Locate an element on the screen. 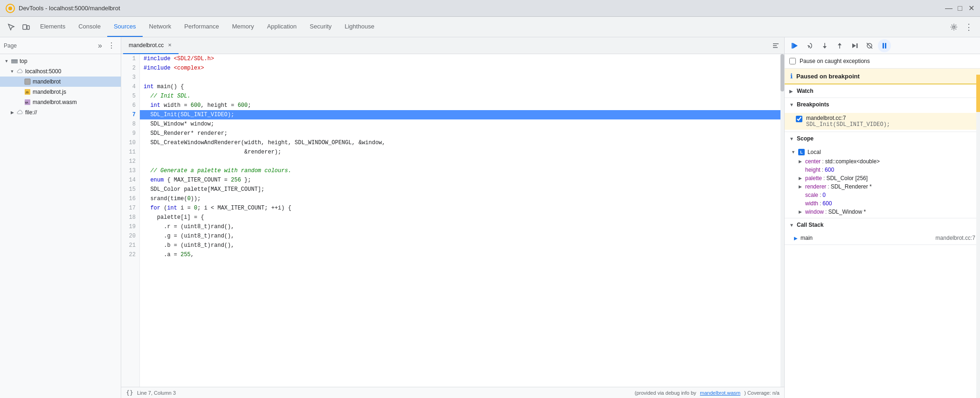 Image resolution: width=980 pixels, height=398 pixels. scope-no-expand-width is located at coordinates (801, 203).